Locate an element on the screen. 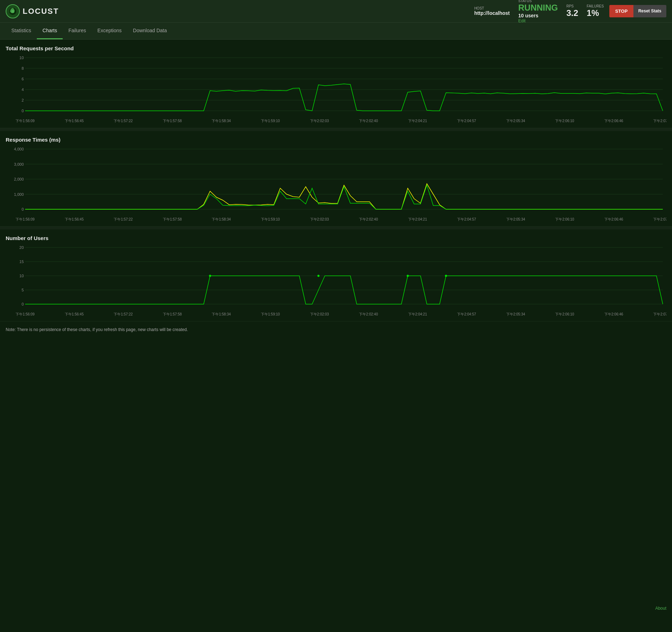 The image size is (672, 632). nav-failures: Failures is located at coordinates (77, 31).